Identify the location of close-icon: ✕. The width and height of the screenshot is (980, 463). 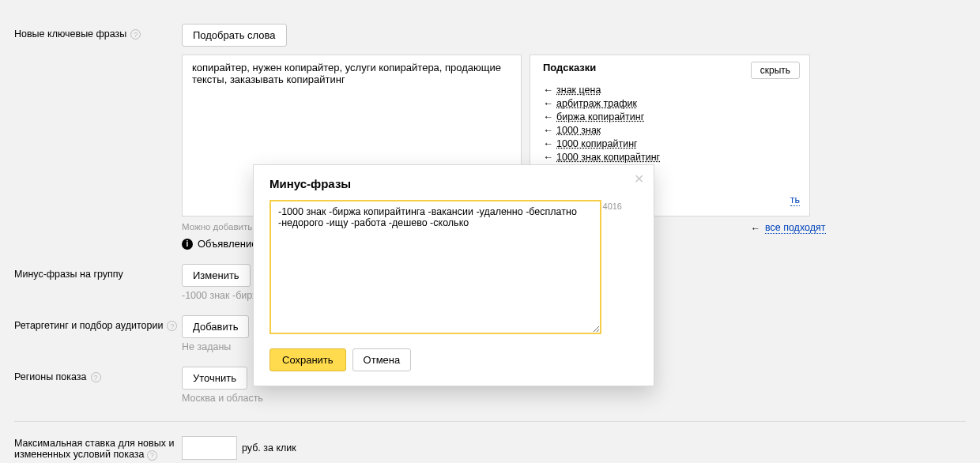
(639, 179).